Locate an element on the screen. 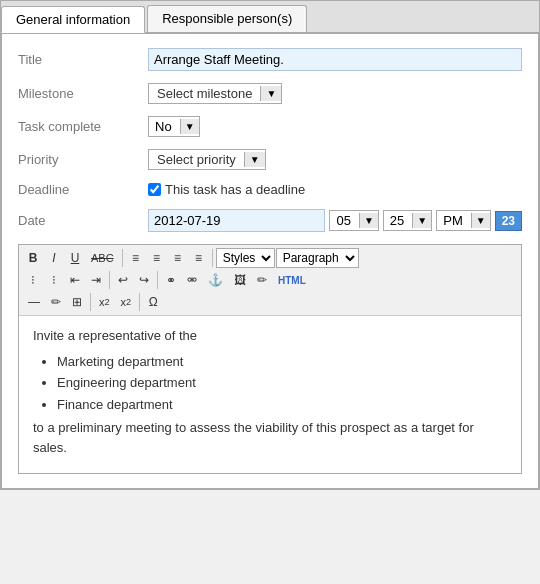 This screenshot has height=584, width=540. deadline-checkbox-text: This task has a deadline is located at coordinates (235, 190).